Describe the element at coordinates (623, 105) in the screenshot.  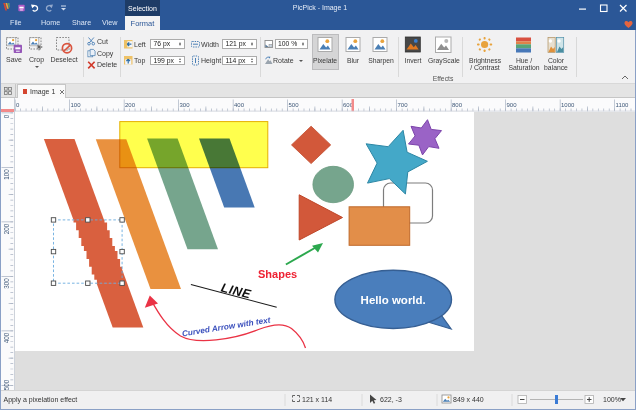
I see `svg-text: 1100` at that location.